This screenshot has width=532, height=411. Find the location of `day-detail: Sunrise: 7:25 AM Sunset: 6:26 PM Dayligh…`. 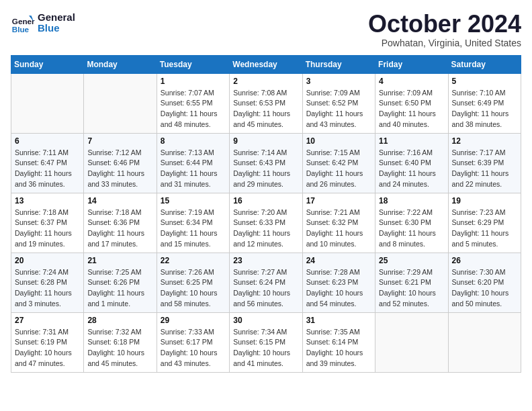

day-detail: Sunrise: 7:25 AM Sunset: 6:26 PM Dayligh… is located at coordinates (120, 289).